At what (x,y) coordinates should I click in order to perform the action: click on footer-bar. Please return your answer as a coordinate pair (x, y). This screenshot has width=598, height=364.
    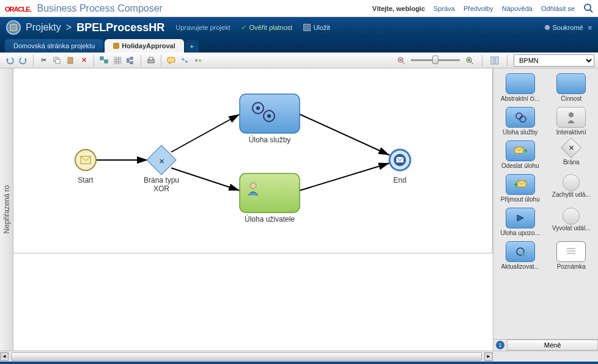
    Looking at the image, I should click on (299, 363).